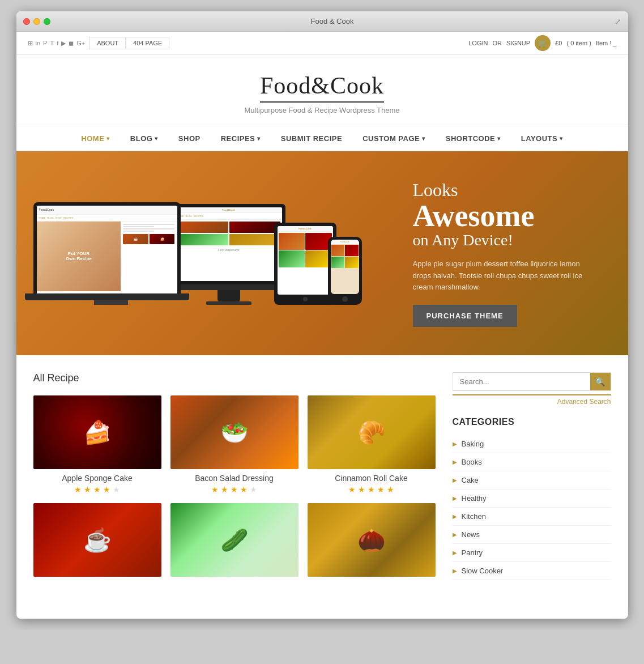  What do you see at coordinates (37, 22) in the screenshot?
I see `traffic-lights` at bounding box center [37, 22].